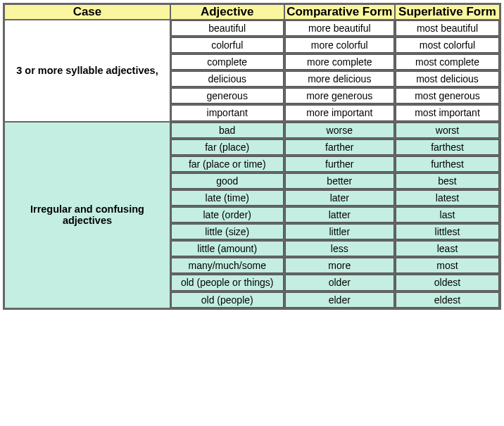 This screenshot has width=504, height=426. What do you see at coordinates (339, 198) in the screenshot?
I see `comparative-value: later` at bounding box center [339, 198].